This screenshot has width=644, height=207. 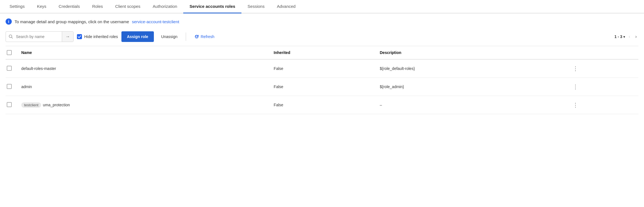 I want to click on th-name: Name, so click(x=144, y=53).